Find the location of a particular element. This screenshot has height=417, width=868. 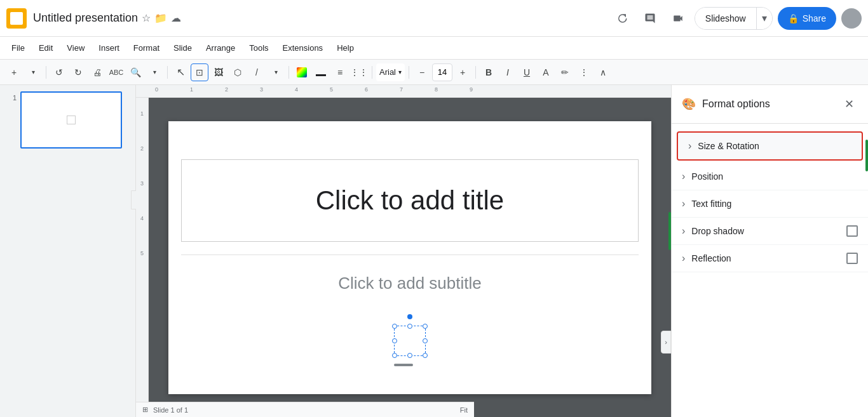

panel-close-button: ✕ is located at coordinates (849, 104).